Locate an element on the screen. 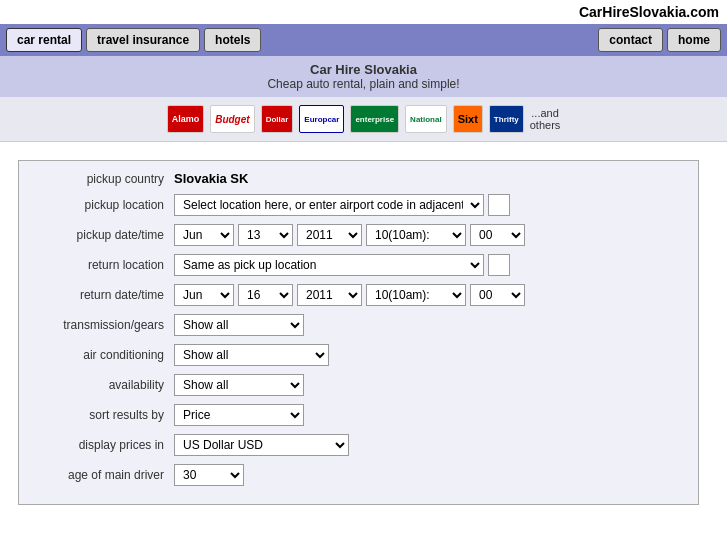  pickup-time-select: 10(10am): is located at coordinates (416, 235).